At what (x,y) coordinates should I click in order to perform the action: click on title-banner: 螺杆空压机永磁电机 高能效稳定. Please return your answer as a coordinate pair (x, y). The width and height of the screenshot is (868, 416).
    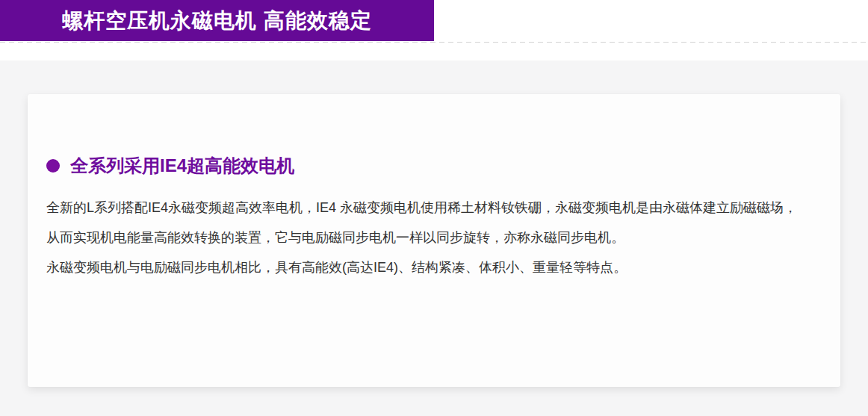
    Looking at the image, I should click on (217, 21).